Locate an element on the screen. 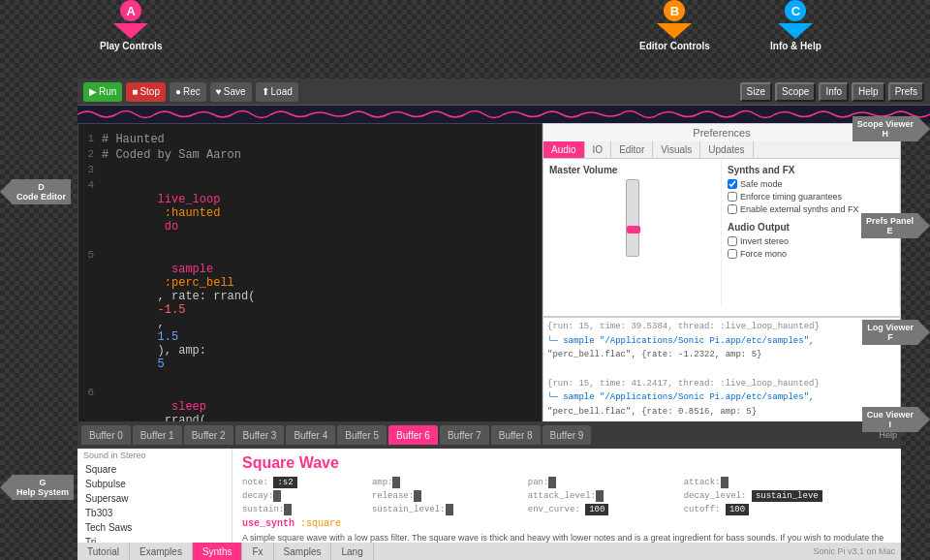  label-b-circle: B is located at coordinates (674, 11).